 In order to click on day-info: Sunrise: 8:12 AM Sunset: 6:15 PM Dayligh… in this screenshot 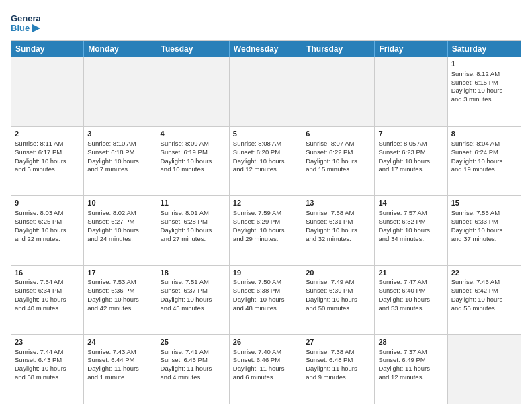, I will do `click(484, 87)`.